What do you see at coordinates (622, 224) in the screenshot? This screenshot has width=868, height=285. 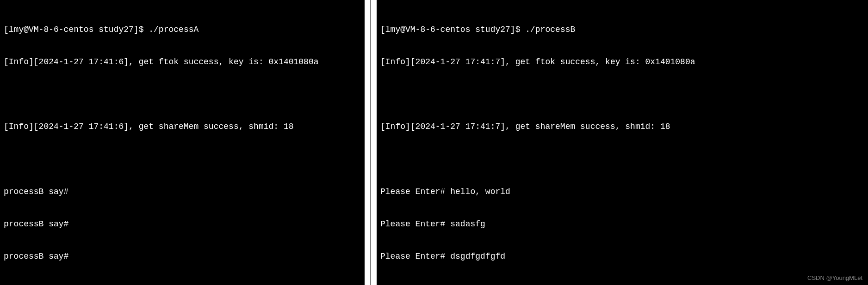 I see `output-line: Please Enter# sadasfg` at bounding box center [622, 224].